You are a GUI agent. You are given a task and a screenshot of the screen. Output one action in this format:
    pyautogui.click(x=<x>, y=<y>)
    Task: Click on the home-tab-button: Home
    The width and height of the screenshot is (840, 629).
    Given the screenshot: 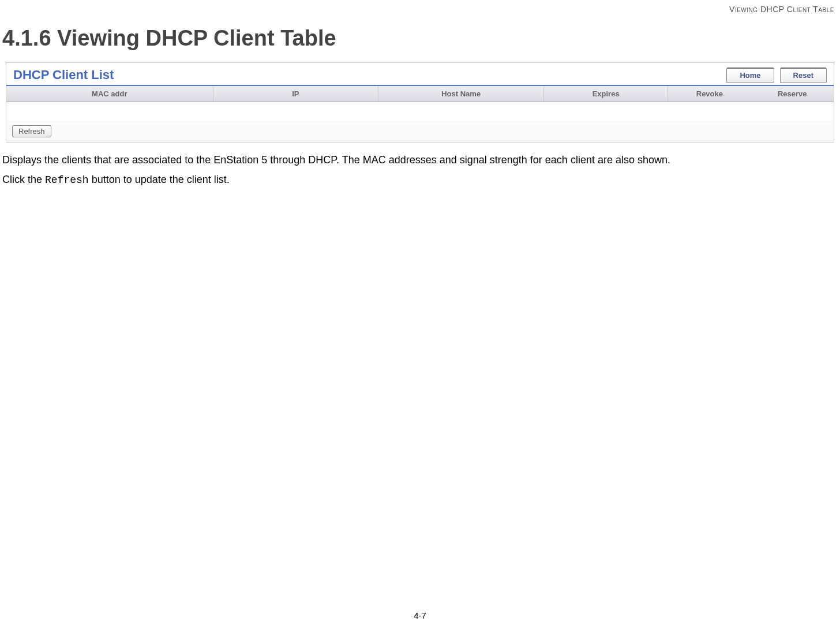 What is the action you would take?
    pyautogui.click(x=750, y=75)
    